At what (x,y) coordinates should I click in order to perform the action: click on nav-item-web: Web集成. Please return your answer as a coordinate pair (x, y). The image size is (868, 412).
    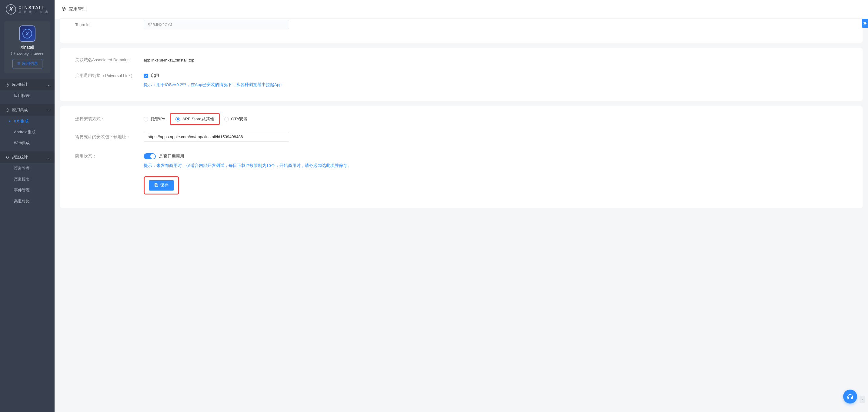
    Looking at the image, I should click on (27, 143).